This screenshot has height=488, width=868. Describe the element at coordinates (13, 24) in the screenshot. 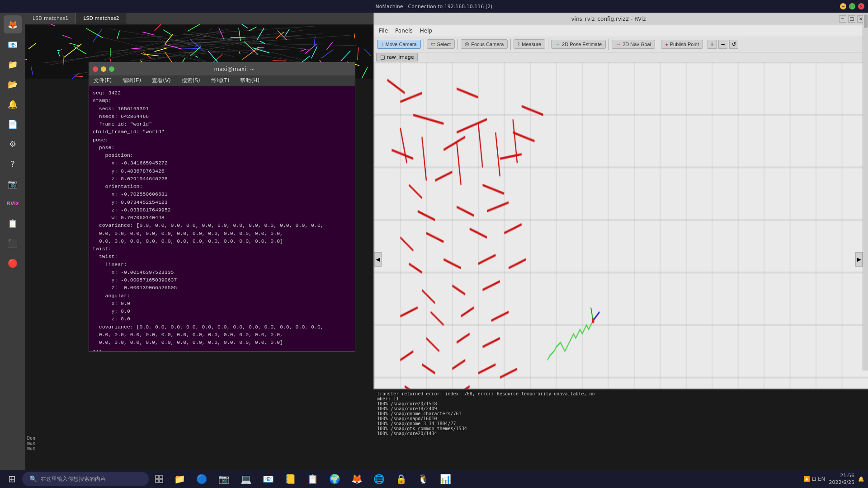

I see `sidebar-icon-firefox: 🦊` at that location.